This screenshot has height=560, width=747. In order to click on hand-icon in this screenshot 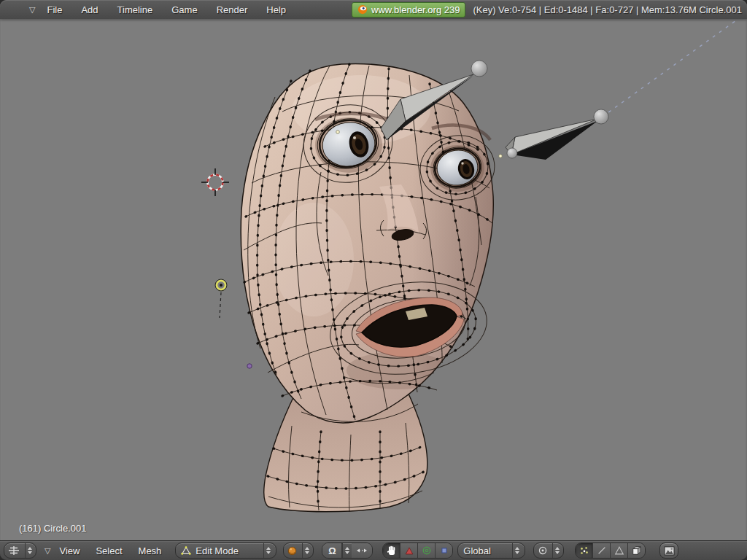, I will do `click(392, 551)`.